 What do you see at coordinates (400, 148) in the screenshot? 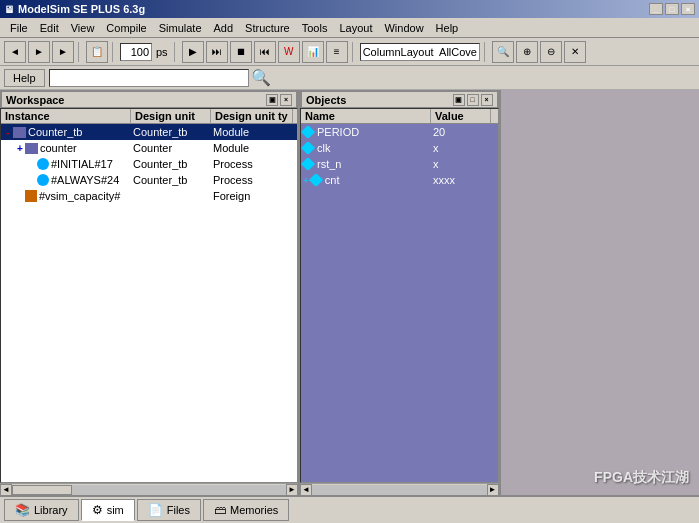
I see `object-row: clk x` at bounding box center [400, 148].